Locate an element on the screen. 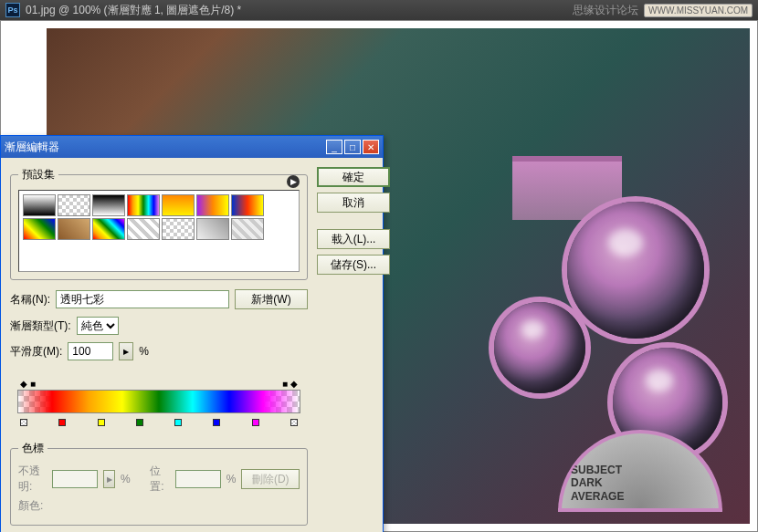  presets-label: 預設集 is located at coordinates (38, 175).